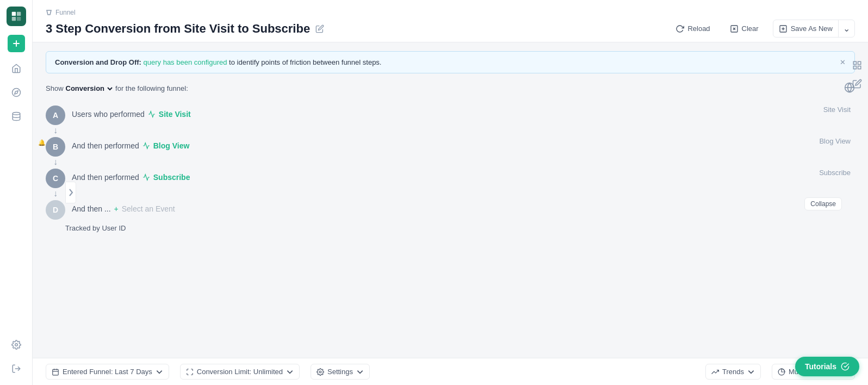 The height and width of the screenshot is (385, 868). I want to click on sidebar-home-icon, so click(16, 69).